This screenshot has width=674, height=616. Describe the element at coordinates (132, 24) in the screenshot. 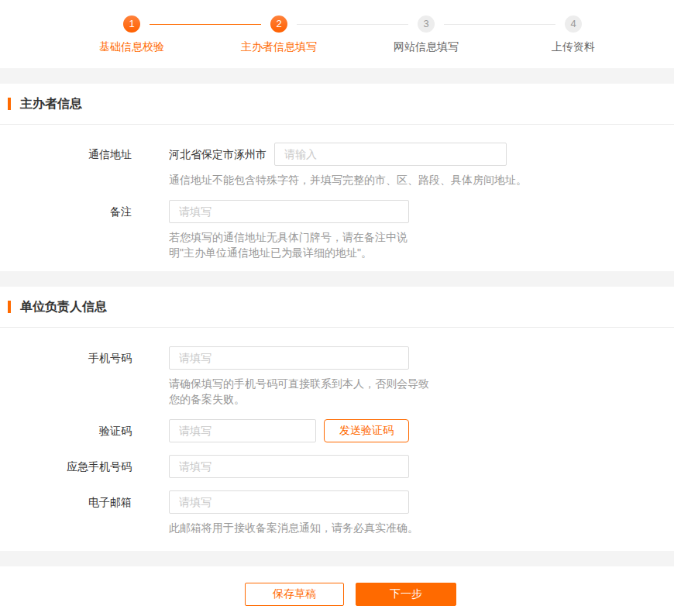

I see `step-1-circle: 1` at that location.